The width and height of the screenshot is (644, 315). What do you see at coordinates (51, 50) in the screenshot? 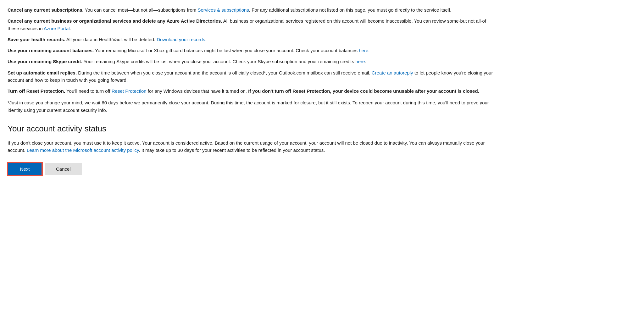
I see `account-balances-bold: Use your remaining account balances.` at bounding box center [51, 50].